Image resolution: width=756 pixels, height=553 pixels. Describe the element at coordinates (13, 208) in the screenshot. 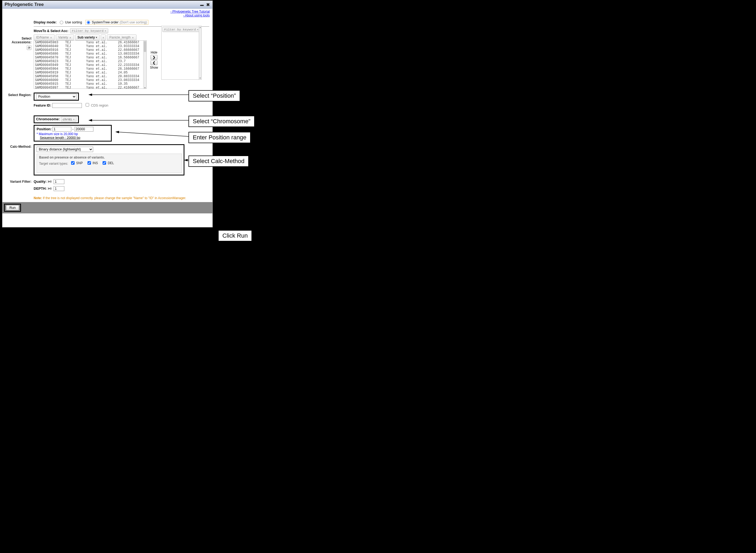

I see `run-highlight: Run` at that location.